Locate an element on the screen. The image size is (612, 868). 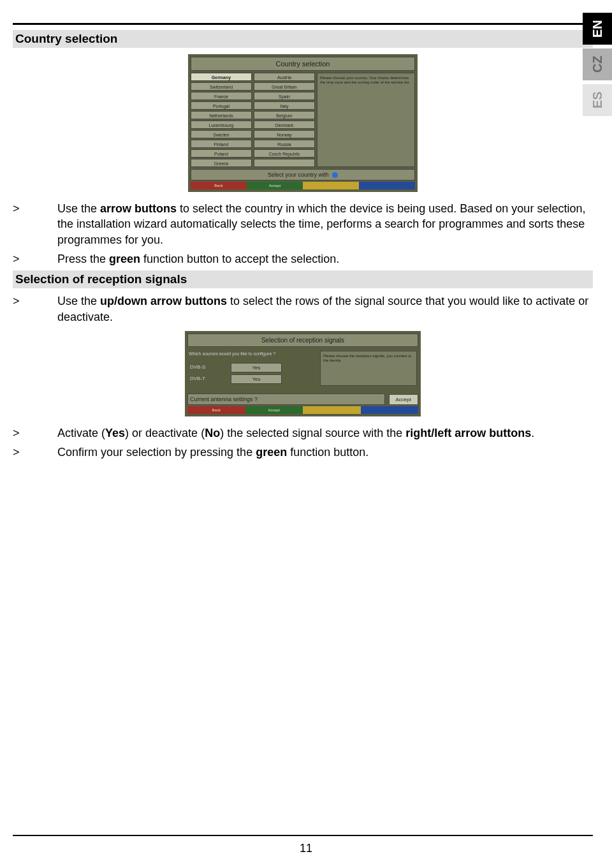
signal-label: DVB-S is located at coordinates (208, 367).